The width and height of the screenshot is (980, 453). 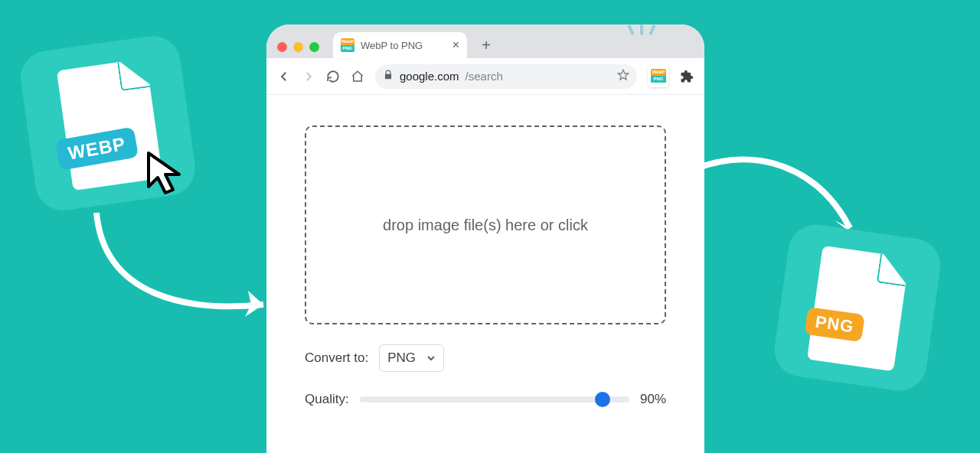 I want to click on bookmark-icon, so click(x=623, y=77).